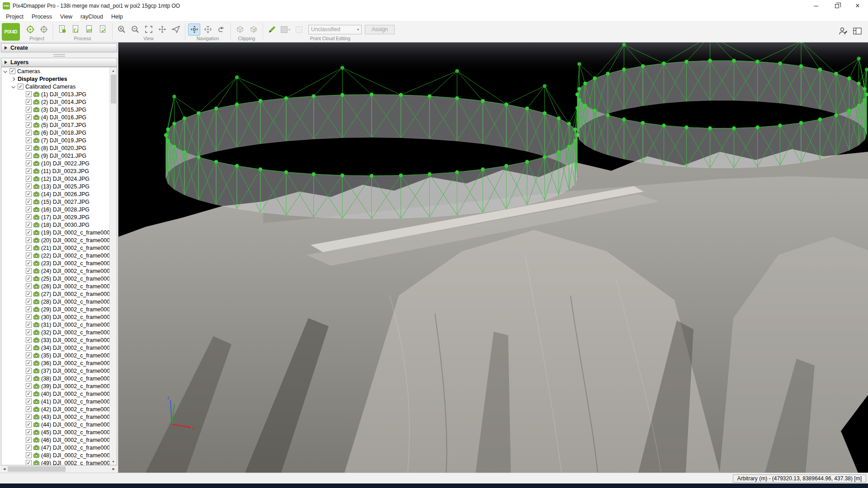  Describe the element at coordinates (59, 48) in the screenshot. I see `create-panel-header: Create` at that location.